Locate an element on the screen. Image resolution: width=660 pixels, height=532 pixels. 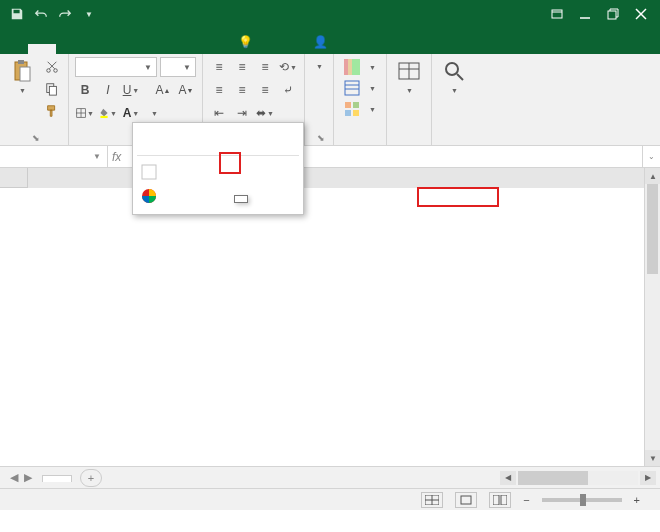
bucket-icon is located at coordinates (104, 113).